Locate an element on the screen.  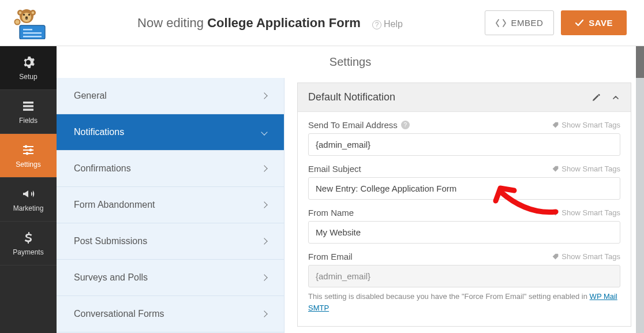
field-label: From Email is located at coordinates (330, 256).